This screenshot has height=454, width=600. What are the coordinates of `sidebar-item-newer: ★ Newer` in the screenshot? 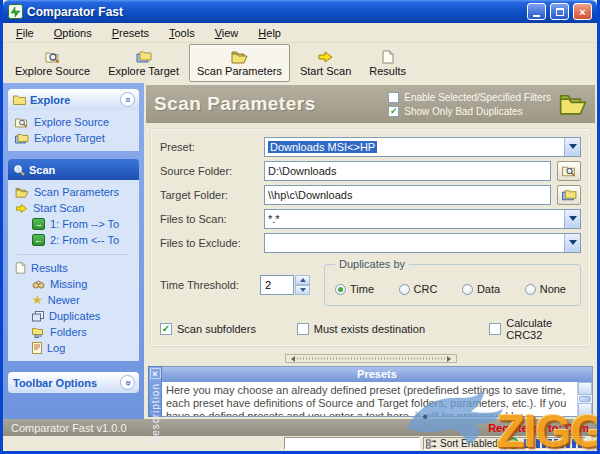 It's located at (76, 300).